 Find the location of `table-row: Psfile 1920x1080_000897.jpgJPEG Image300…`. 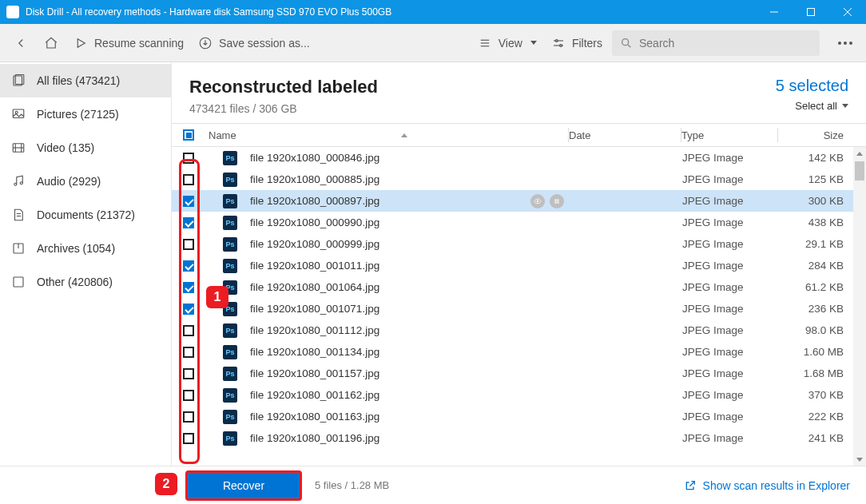

table-row: Psfile 1920x1080_000897.jpgJPEG Image300… is located at coordinates (519, 201).